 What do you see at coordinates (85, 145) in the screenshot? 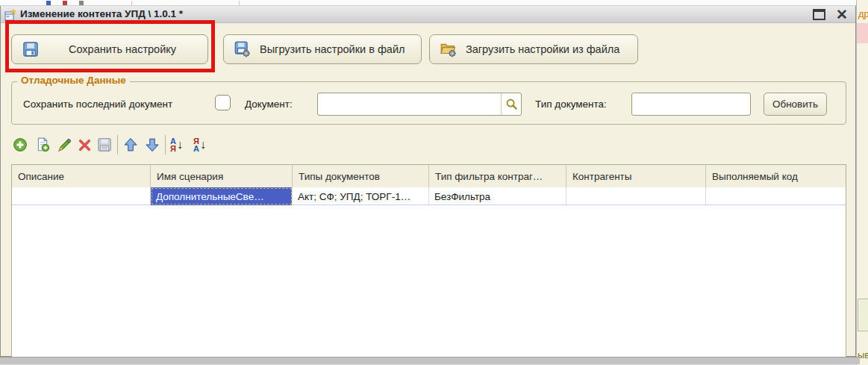
I see `delete-x-icon` at bounding box center [85, 145].